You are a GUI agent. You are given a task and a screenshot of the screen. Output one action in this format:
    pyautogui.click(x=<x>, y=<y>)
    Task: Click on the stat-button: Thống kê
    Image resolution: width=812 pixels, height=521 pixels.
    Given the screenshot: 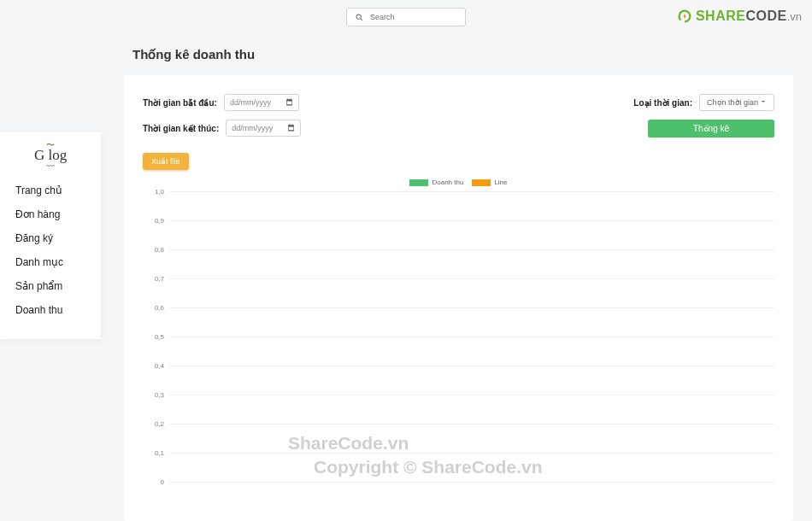 What is the action you would take?
    pyautogui.click(x=711, y=128)
    